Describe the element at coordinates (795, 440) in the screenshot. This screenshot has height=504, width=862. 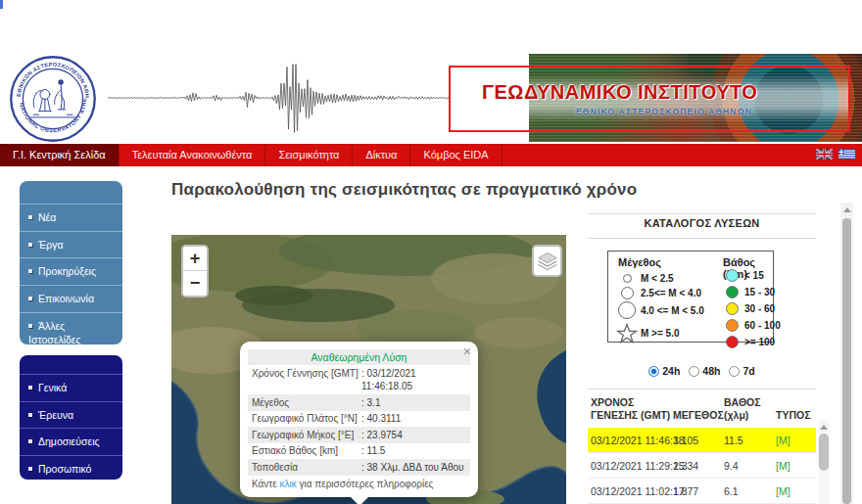
I see `cell-type: [M]` at that location.